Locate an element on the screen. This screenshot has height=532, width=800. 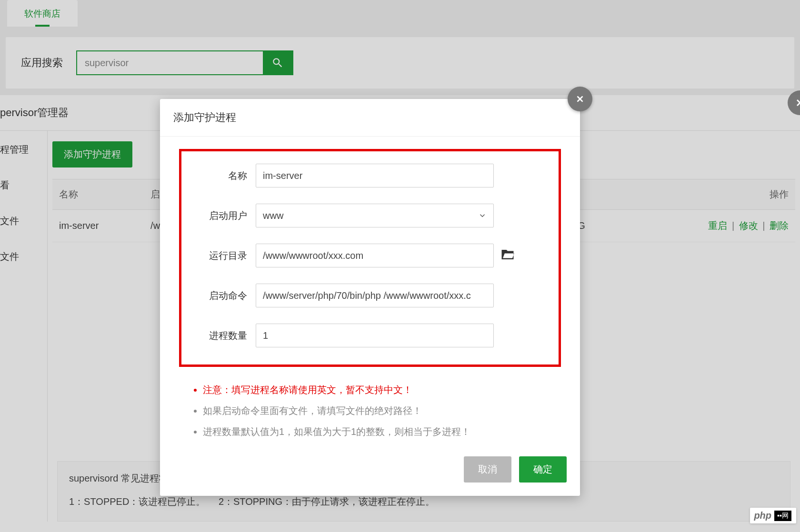
input-dir is located at coordinates (375, 256).